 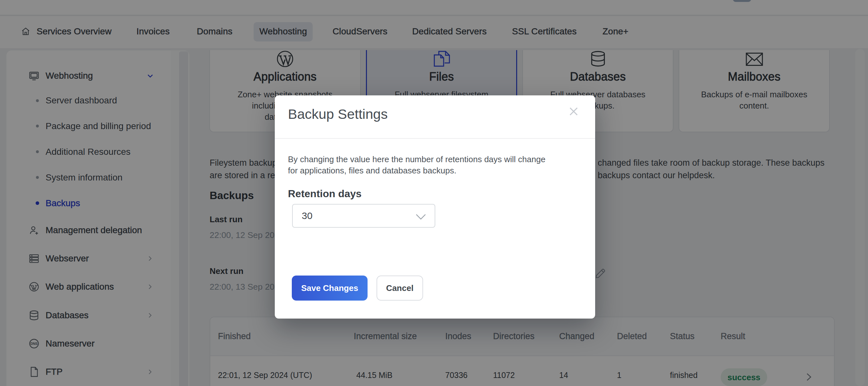 I want to click on save-changes-button: Save Changes, so click(x=330, y=288).